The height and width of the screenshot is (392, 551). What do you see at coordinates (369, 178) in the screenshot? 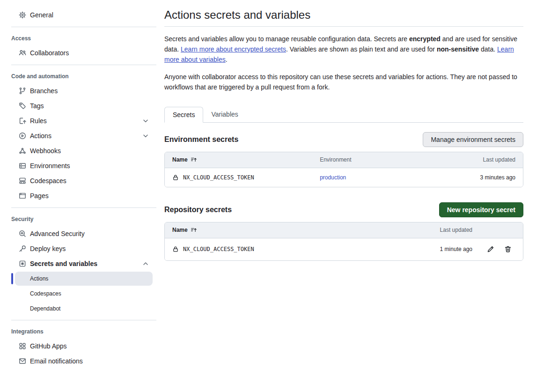
I see `environment-cell: production` at bounding box center [369, 178].